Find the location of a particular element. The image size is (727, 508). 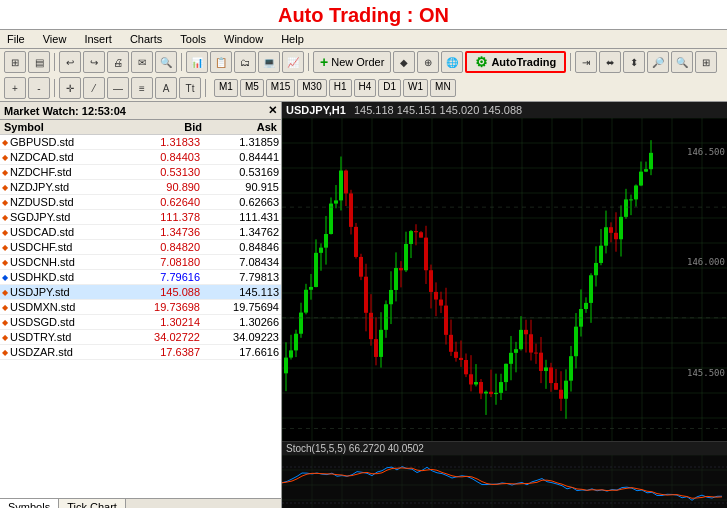

ask-cell: 111.431 is located at coordinates (242, 217).